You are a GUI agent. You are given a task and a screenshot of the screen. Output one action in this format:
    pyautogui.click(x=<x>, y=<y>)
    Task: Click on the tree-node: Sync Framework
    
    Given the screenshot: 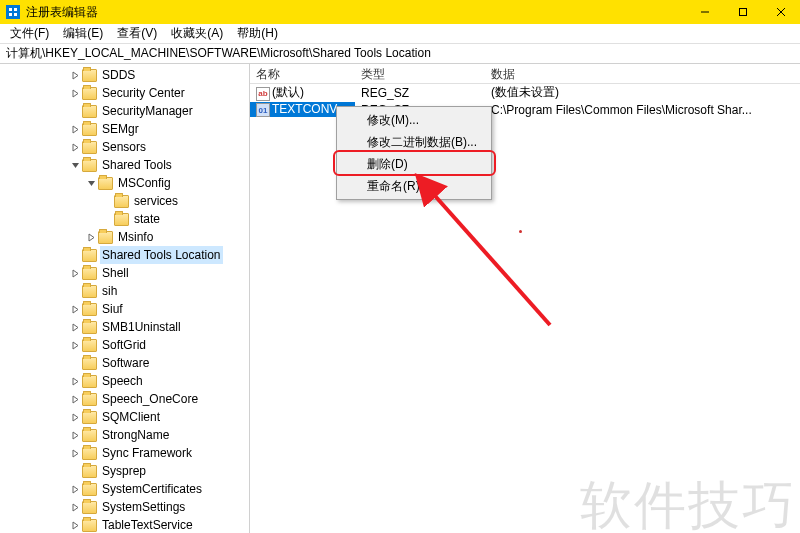 What is the action you would take?
    pyautogui.click(x=126, y=453)
    